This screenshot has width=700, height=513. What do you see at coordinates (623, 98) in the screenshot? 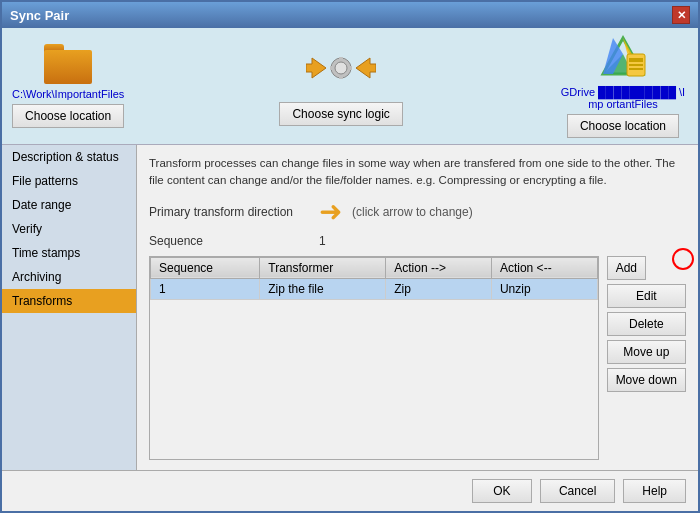
I see `right-location-path: GDrive ██████████ \Imp ortantFiles` at bounding box center [623, 98].